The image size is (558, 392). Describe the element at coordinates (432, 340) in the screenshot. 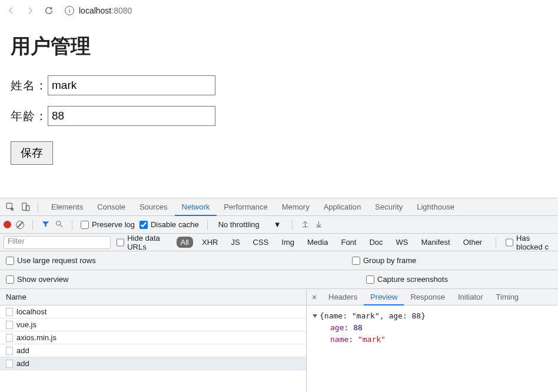

I see `preview-field: name: "mark"` at that location.